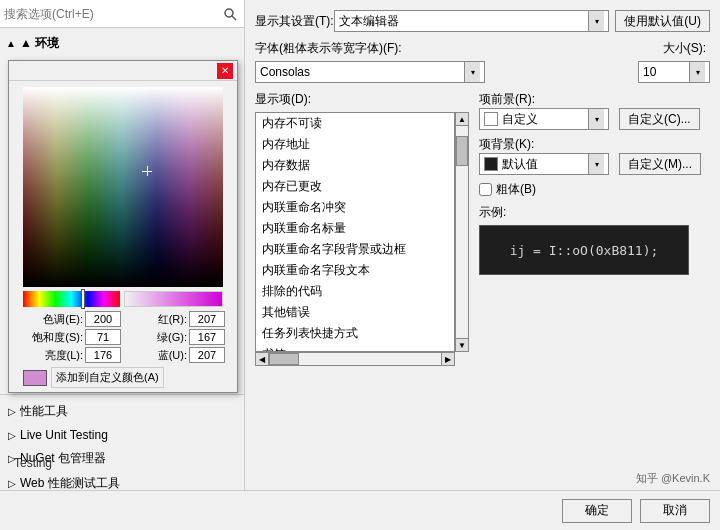 This screenshot has height=530, width=720. What do you see at coordinates (355, 359) in the screenshot?
I see `hscroll-container: ◀ ▶` at bounding box center [355, 359].